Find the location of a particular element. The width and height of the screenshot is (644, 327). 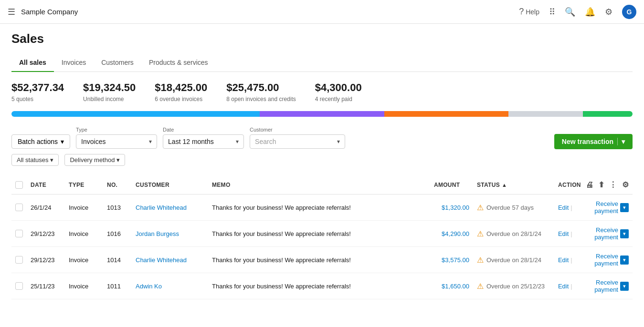

tab-customers: Customers is located at coordinates (117, 63).